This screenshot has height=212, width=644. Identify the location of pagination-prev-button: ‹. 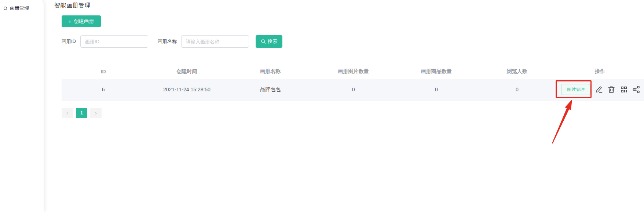
(67, 113).